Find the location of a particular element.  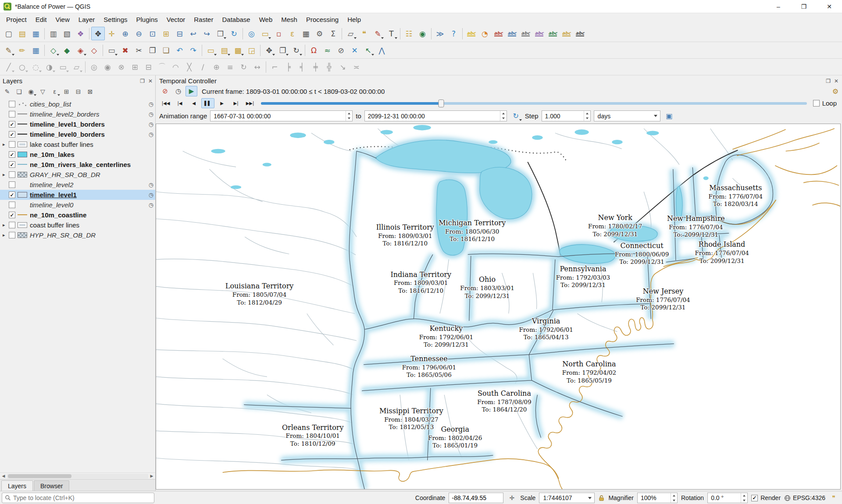

copy-and-move-features-button: ❐ is located at coordinates (282, 50).